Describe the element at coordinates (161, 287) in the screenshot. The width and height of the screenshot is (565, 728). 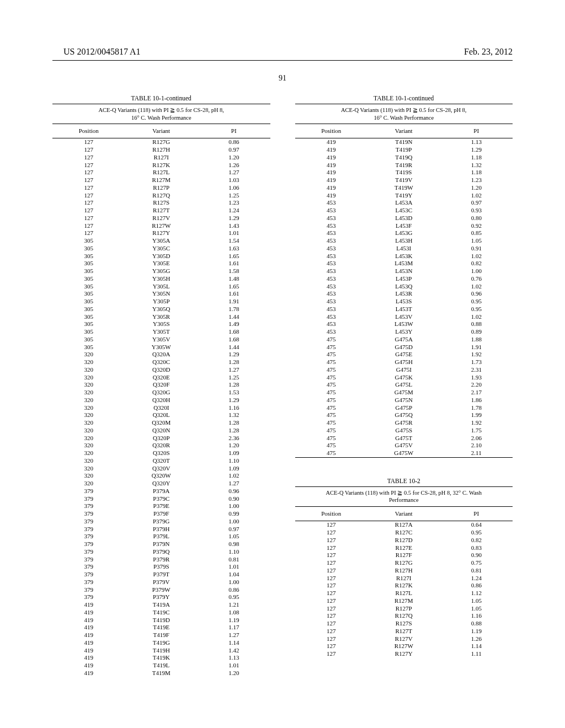
I see `table-row: 305Y305L1.65` at that location.